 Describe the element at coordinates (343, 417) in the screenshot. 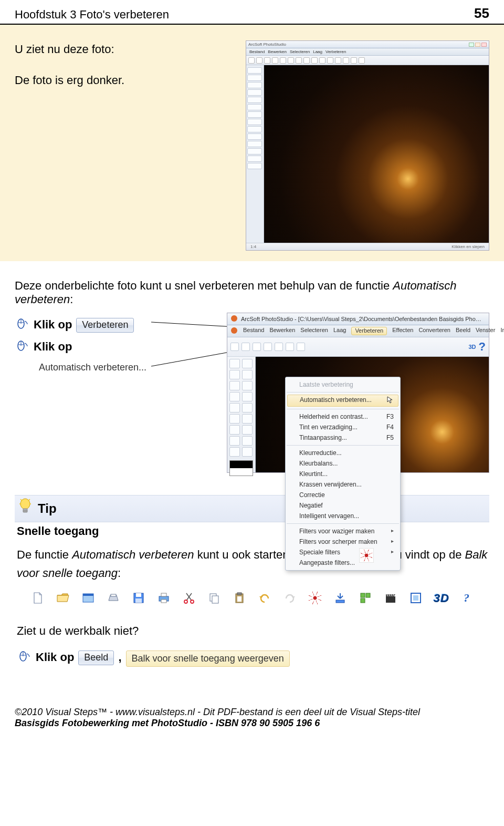

I see `dropdown-item: Helderheid en contrast...F3` at that location.